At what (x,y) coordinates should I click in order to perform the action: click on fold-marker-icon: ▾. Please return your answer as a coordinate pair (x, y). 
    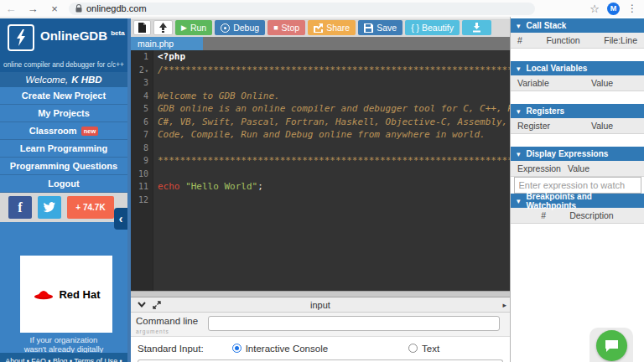
    Looking at the image, I should click on (147, 71).